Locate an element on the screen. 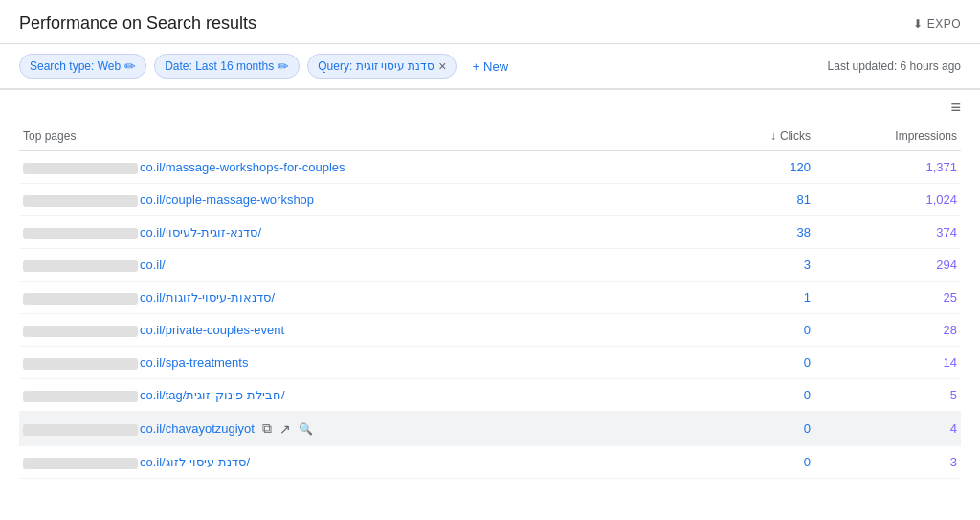  table-header-row: Top pages ↓ Clicks Impressions is located at coordinates (490, 136).